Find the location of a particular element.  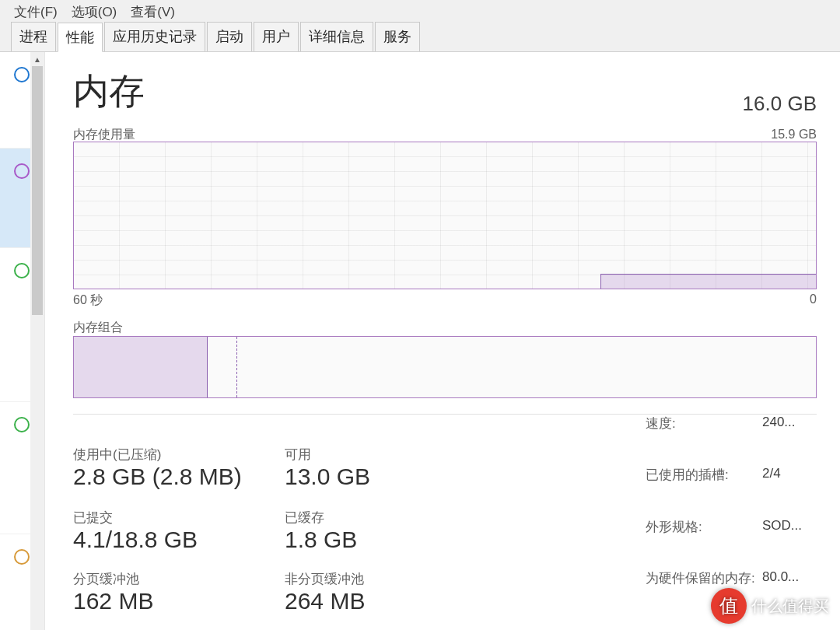

composition-used is located at coordinates (141, 367).